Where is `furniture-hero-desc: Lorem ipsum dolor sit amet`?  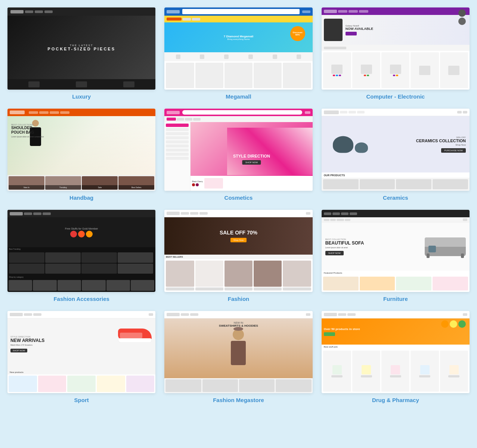 furniture-hero-desc: Lorem ipsum dolor sit amet is located at coordinates (373, 248).